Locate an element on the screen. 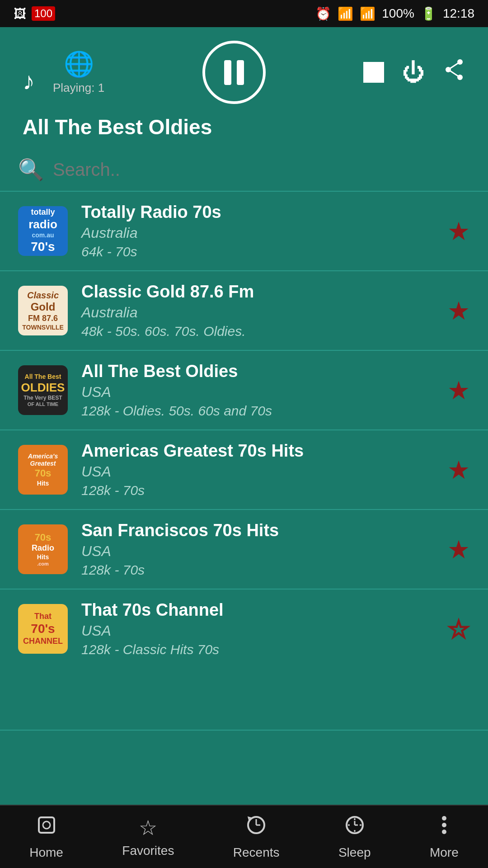 The width and height of the screenshot is (488, 868). list-item: America's Greatest 70s Hits Americas Gre… is located at coordinates (244, 470).